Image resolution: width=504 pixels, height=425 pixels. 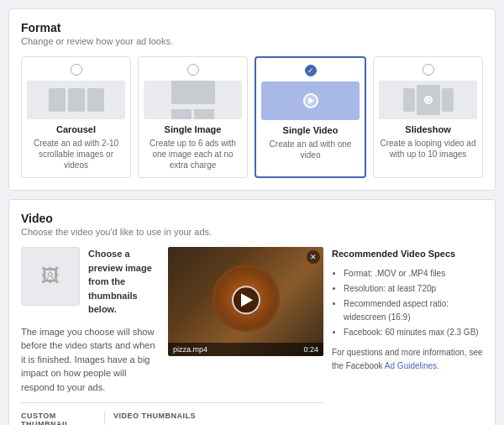 What do you see at coordinates (311, 349) in the screenshot?
I see `video-duration: 0:24` at bounding box center [311, 349].